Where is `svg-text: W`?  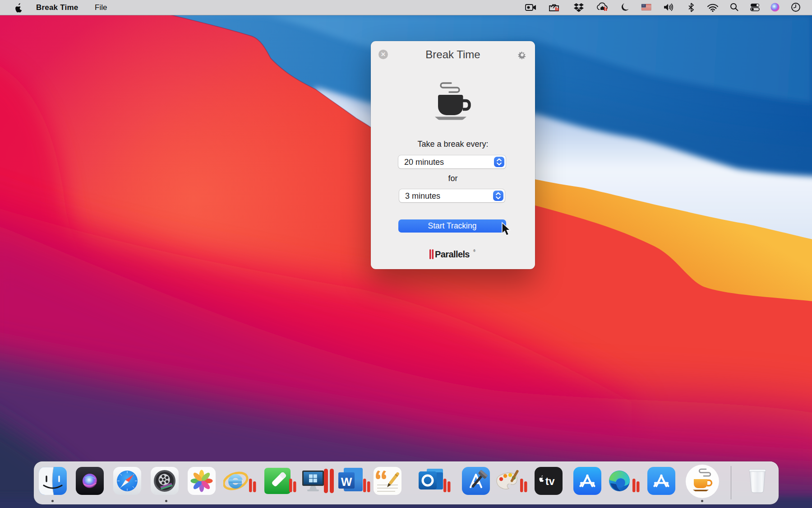
svg-text: W is located at coordinates (346, 482).